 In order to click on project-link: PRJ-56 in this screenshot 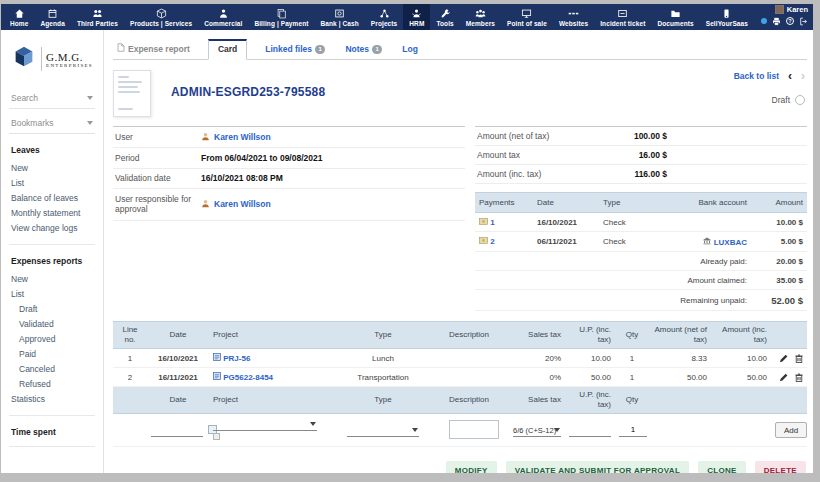, I will do `click(236, 358)`.